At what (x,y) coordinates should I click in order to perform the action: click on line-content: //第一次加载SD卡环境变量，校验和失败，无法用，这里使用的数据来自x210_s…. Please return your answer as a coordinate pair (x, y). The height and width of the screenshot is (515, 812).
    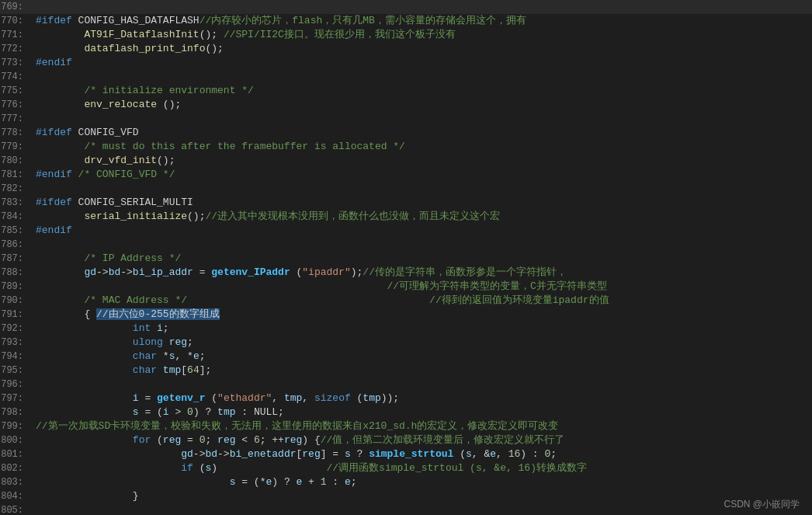
    Looking at the image, I should click on (422, 426).